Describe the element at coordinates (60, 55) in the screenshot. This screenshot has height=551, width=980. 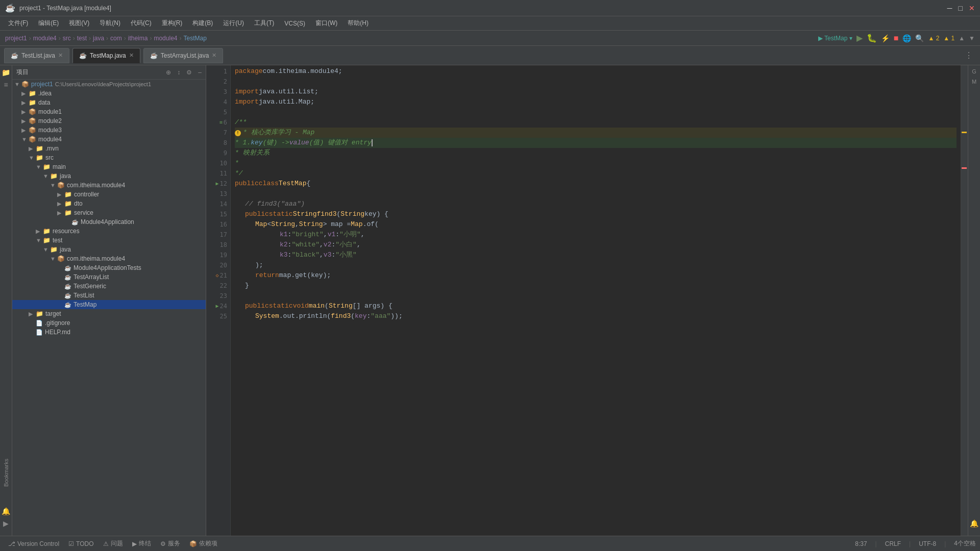
I see `tab-testlist-close: ✕` at that location.